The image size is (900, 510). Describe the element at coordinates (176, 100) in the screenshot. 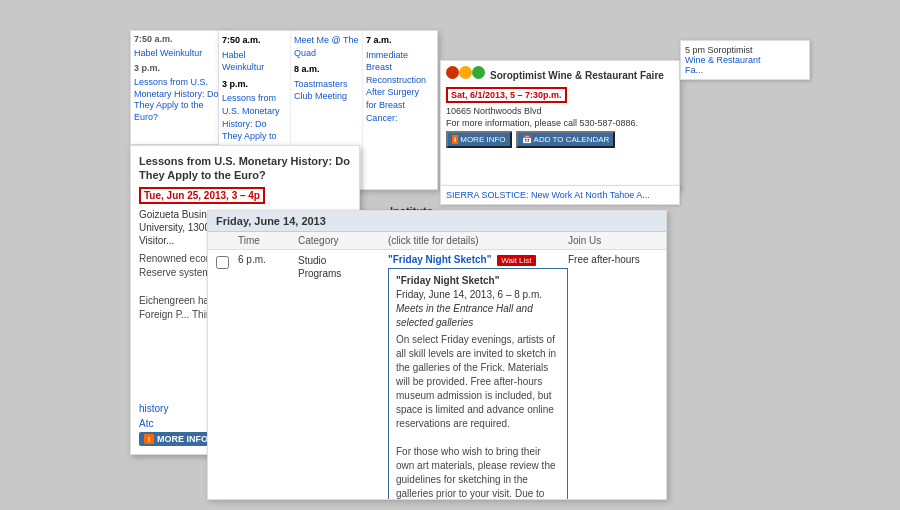

I see `event-label-2: Lessons from U.S. Monetary History: Do T…` at that location.